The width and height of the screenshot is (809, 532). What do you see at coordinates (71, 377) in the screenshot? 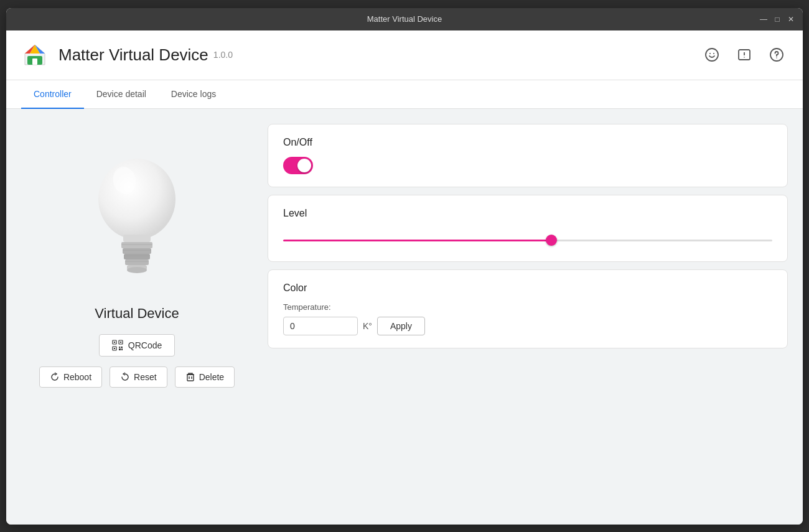
I see `reboot-button: Reboot` at bounding box center [71, 377].